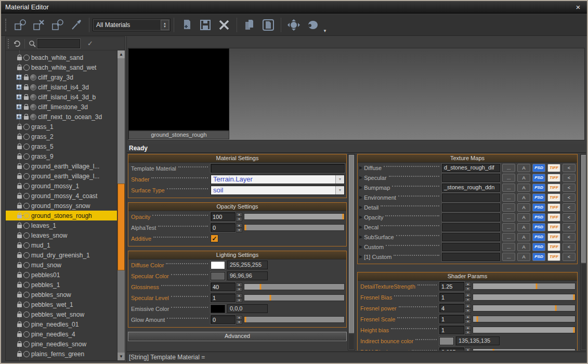 The height and width of the screenshot is (364, 588). I want to click on tree-scroll-thumb, so click(121, 227).